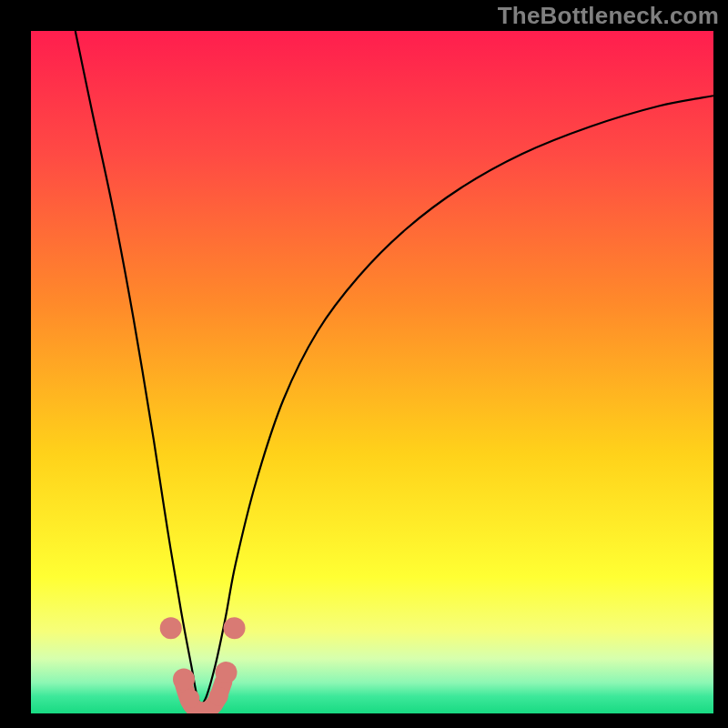  Describe the element at coordinates (218, 697) in the screenshot. I see `right-lower-dot` at that location.